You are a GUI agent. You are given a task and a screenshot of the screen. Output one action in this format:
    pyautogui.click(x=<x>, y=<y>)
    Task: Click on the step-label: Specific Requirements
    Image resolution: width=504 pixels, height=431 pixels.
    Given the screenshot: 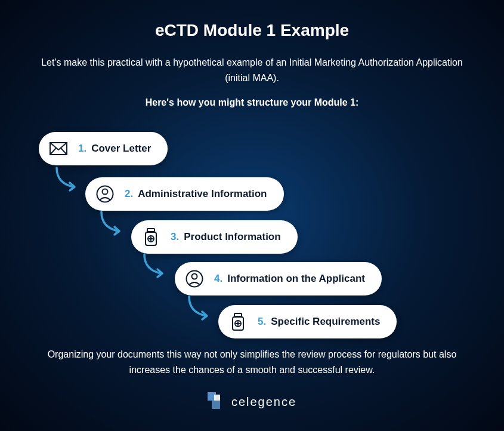 What is the action you would take?
    pyautogui.click(x=326, y=322)
    